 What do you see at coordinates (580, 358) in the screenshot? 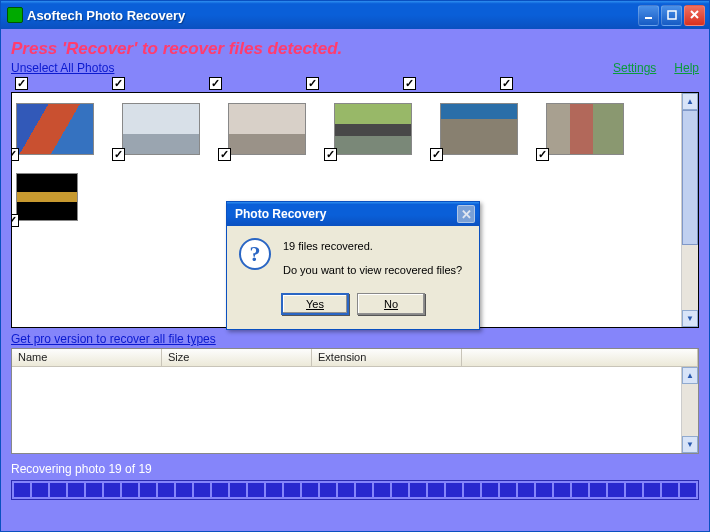
I see `column-header-spacer` at bounding box center [580, 358].